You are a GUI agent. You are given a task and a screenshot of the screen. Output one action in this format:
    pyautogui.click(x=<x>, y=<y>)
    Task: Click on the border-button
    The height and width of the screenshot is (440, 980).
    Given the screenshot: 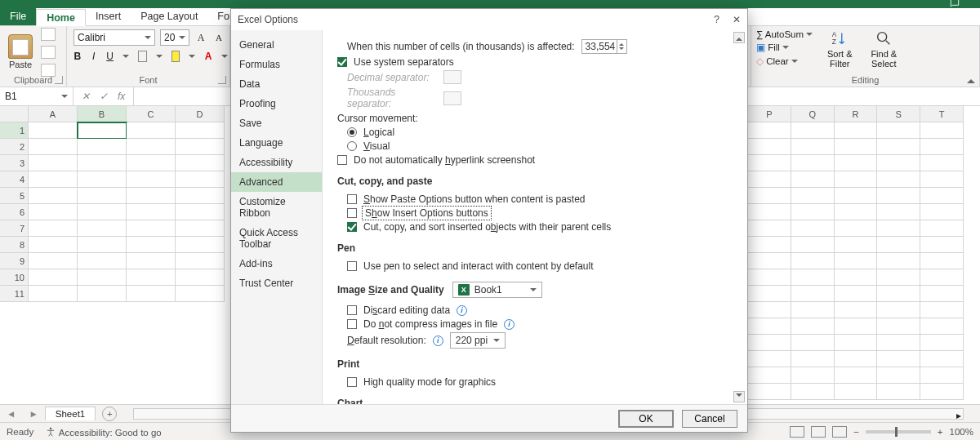 What is the action you would take?
    pyautogui.click(x=142, y=56)
    